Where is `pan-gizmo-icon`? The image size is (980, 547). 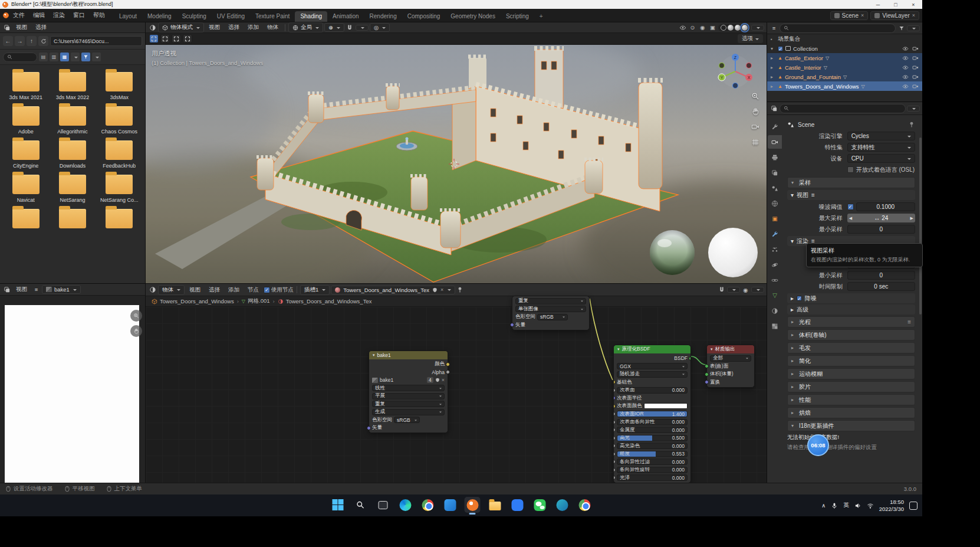 pan-gizmo-icon is located at coordinates (136, 331).